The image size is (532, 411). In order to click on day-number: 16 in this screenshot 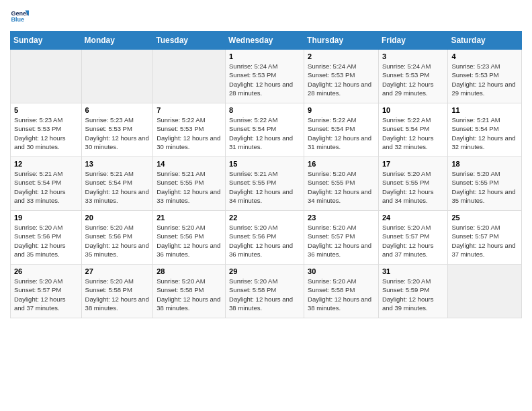, I will do `click(341, 164)`.